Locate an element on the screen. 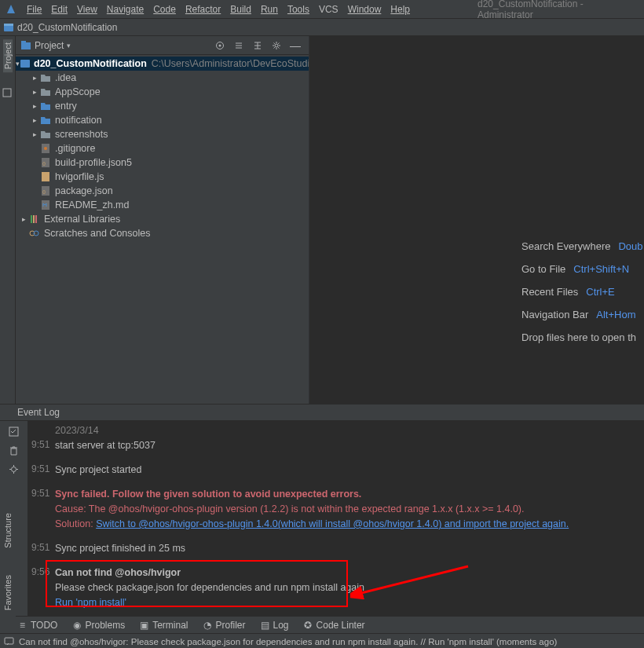 The width and height of the screenshot is (644, 648). tool-profiler: ◔Profiler is located at coordinates (225, 625).